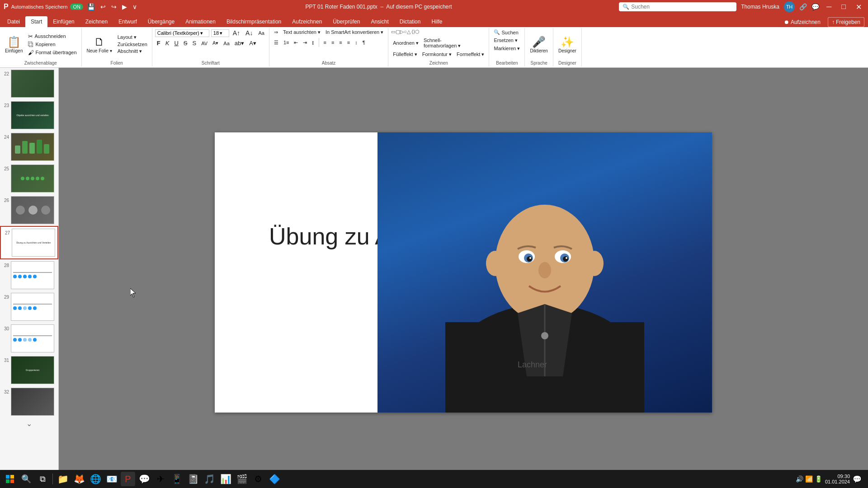  Describe the element at coordinates (380, 22) in the screenshot. I see `tab-ansicht: Ansicht` at that location.